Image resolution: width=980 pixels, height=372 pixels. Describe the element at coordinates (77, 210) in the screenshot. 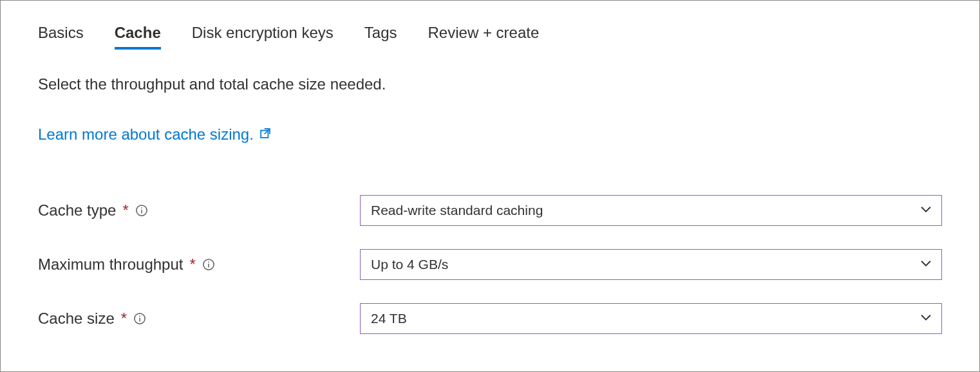

I see `label-cache-type: Cache type` at that location.